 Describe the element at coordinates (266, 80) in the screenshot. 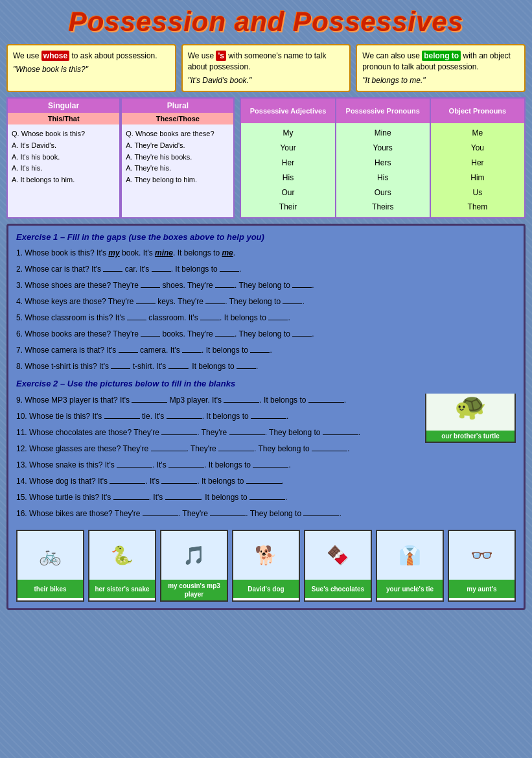

I see `apostrophe-example: "It's David's book."` at that location.